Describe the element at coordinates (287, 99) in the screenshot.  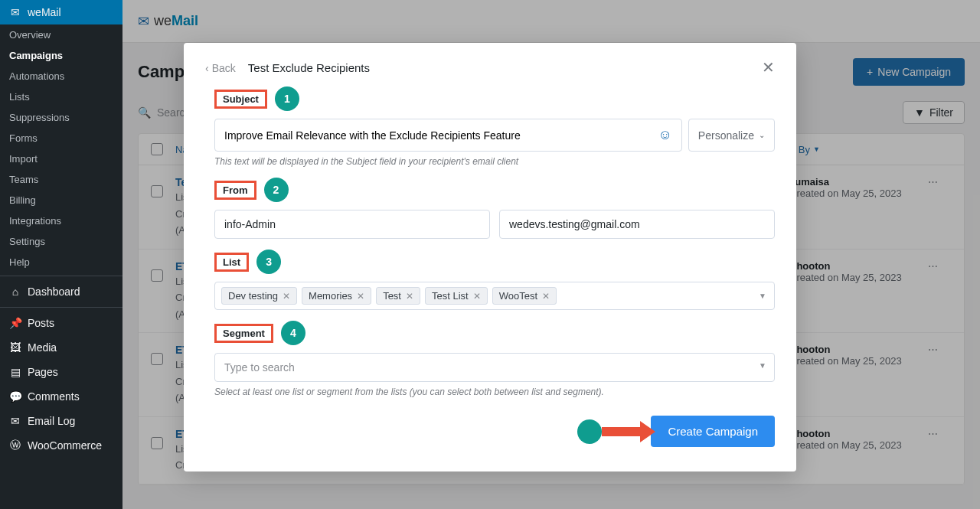
I see `annotation-badge-1: 1` at that location.